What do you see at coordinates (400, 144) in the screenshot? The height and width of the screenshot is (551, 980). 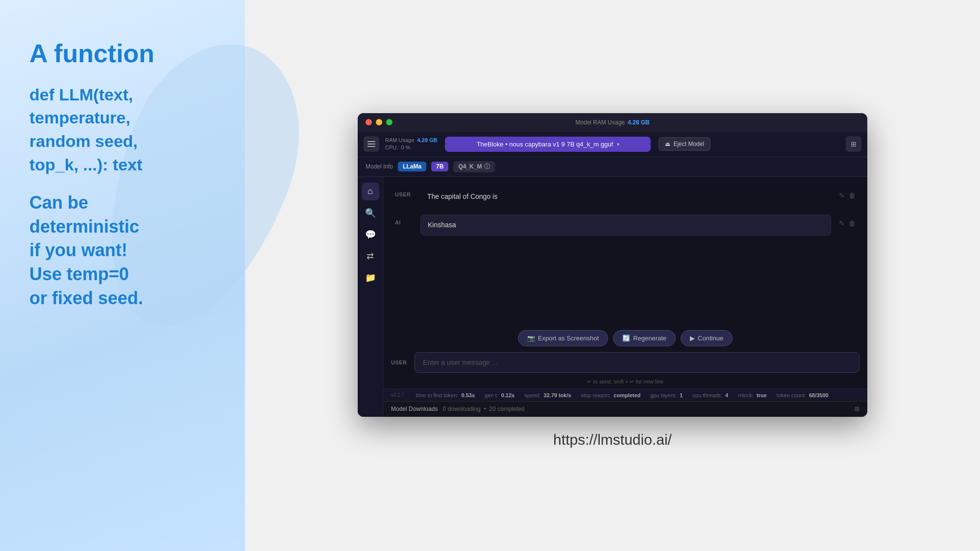 I see `toolbar-left: RAM Usage 4.28 GB CPU: 0 %` at bounding box center [400, 144].